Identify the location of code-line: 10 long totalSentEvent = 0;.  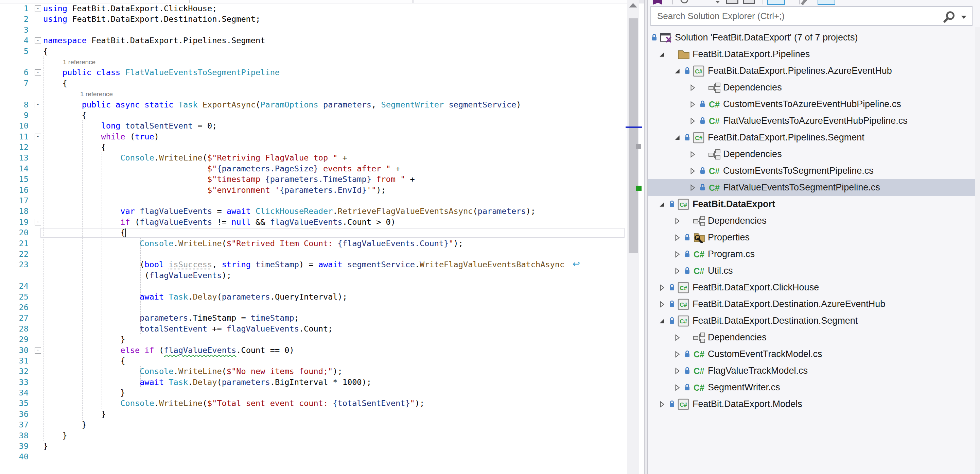
(322, 126).